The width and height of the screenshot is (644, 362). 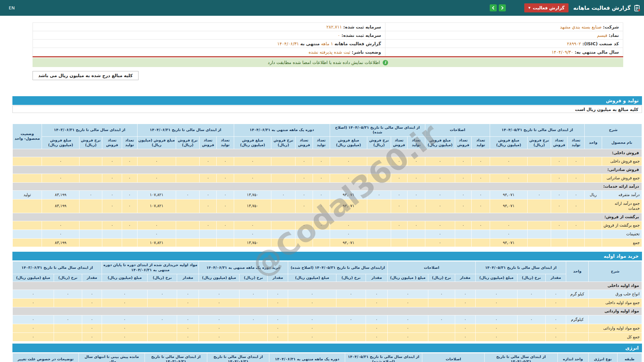 I want to click on info-row: کد صنعت (ISIC): ۲۸۹۹۰۲ گزارش فعالیت ماها…, so click(x=328, y=44).